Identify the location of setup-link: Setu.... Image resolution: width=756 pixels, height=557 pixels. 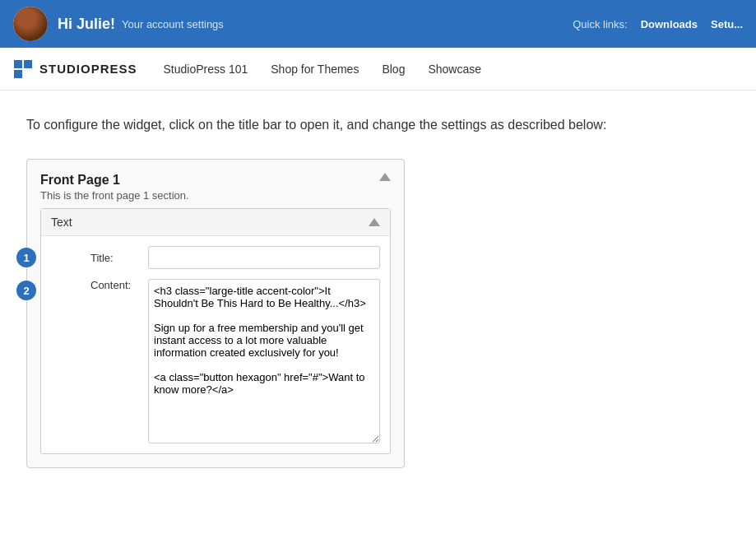
(727, 25).